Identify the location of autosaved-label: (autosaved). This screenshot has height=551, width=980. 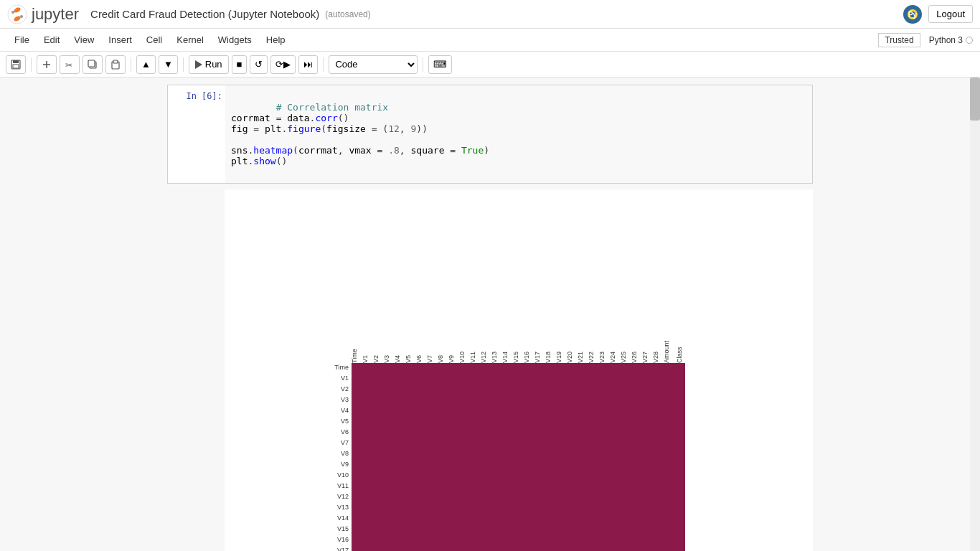
(347, 14).